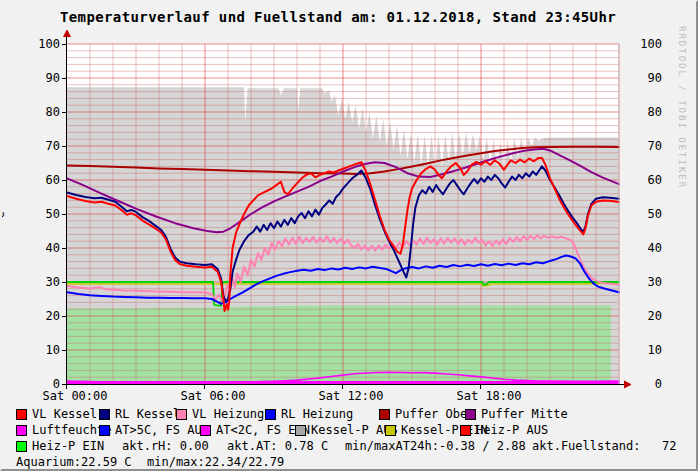  What do you see at coordinates (647, 44) in the screenshot?
I see `y-axis-label-right: 100` at bounding box center [647, 44].